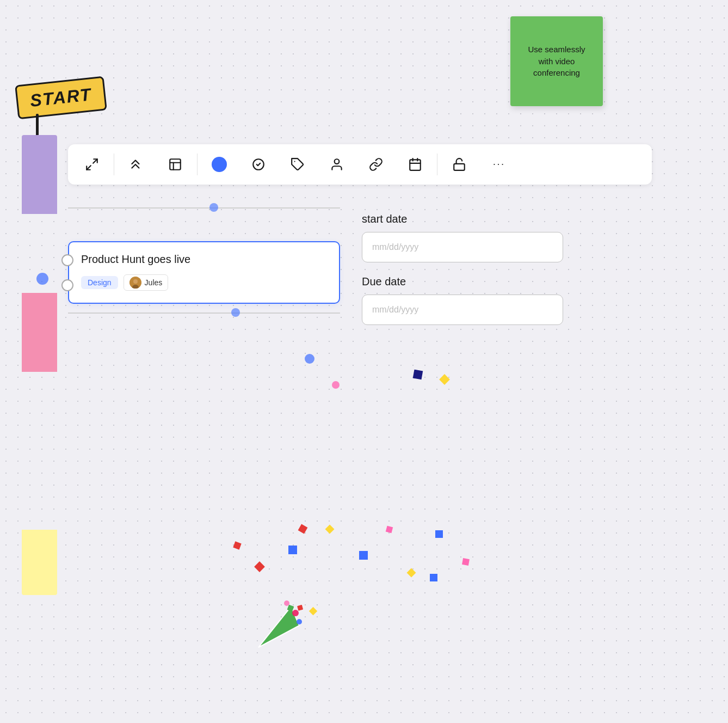 This screenshot has width=728, height=723. I want to click on sidebar-strips, so click(39, 365).